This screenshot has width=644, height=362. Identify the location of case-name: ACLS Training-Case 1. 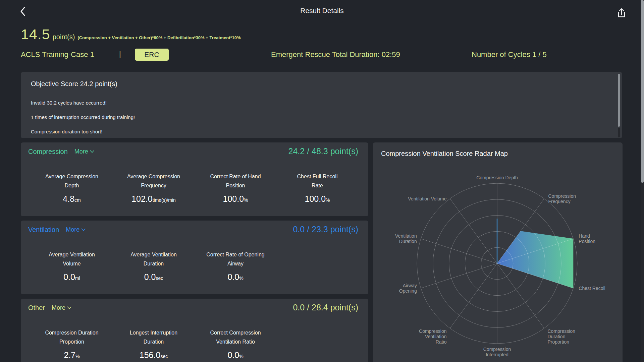
(58, 55).